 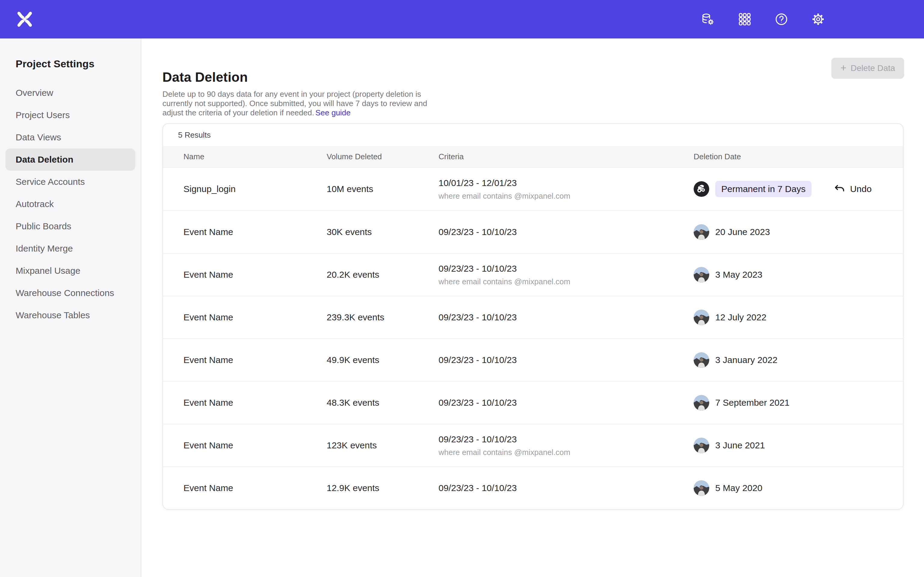 I want to click on sidebar-item-project-users: Project Users, so click(x=70, y=115).